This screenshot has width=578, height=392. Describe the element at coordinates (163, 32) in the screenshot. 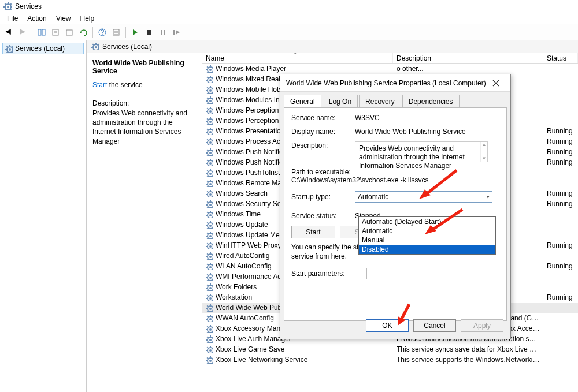

I see `pause-button` at that location.